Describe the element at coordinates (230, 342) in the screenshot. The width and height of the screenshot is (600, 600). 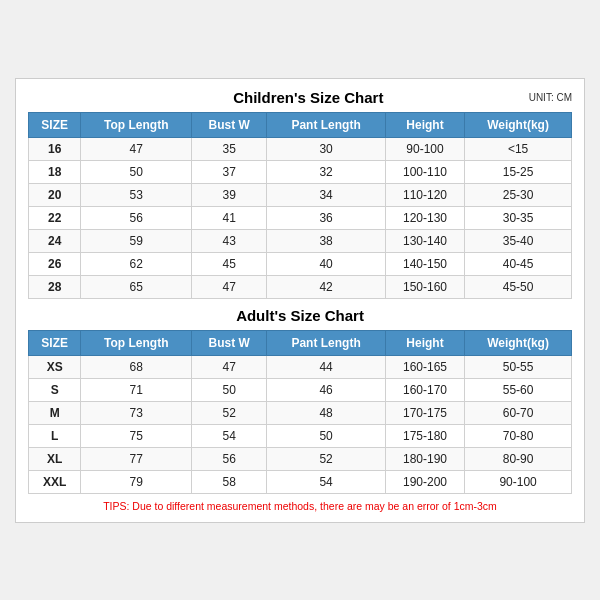
I see `adult-col-bust-w: Bust W` at that location.